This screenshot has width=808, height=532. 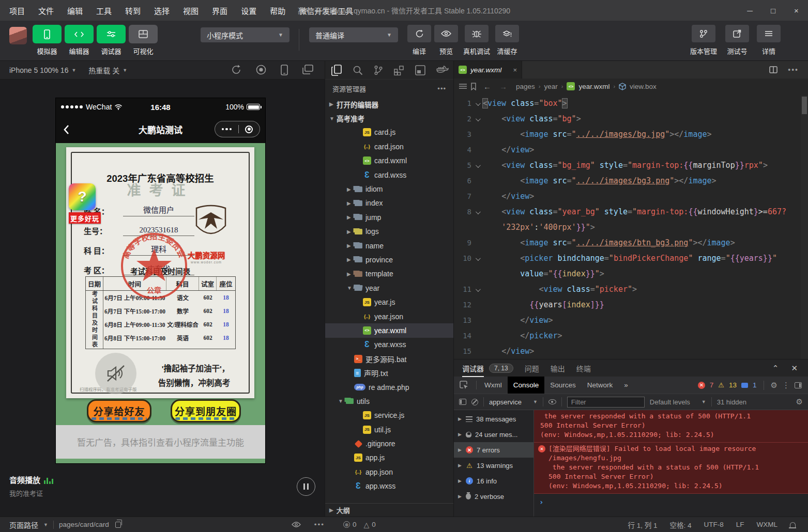 I want to click on tree-item-year.wxss: year.wxss, so click(x=389, y=345).